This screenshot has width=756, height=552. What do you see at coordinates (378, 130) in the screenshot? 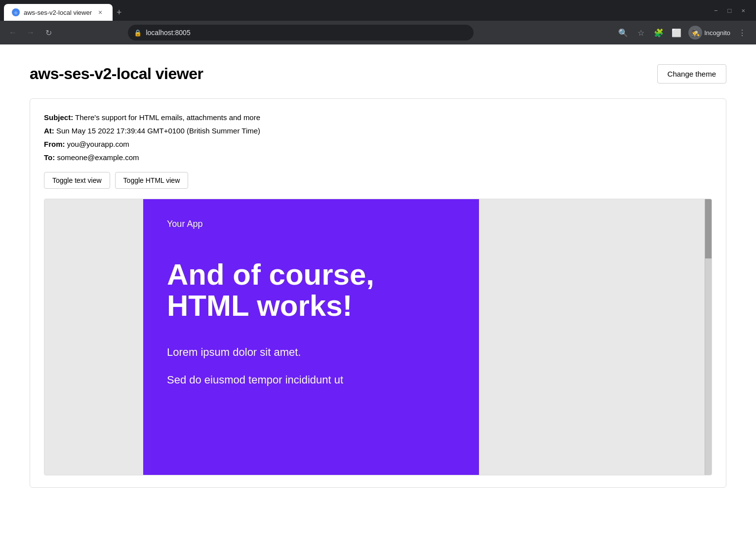
I see `email-at-line: At: Sun May 15 2022 17:39:44 GMT+0100 (B…` at bounding box center [378, 130].